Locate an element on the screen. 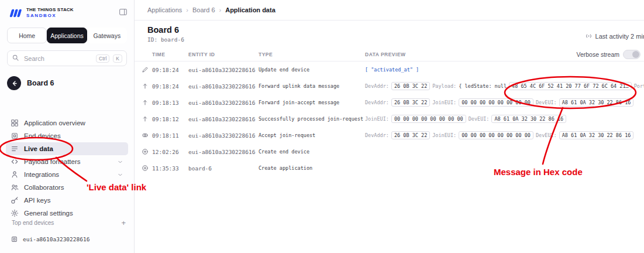  integrations-icon is located at coordinates (15, 175).